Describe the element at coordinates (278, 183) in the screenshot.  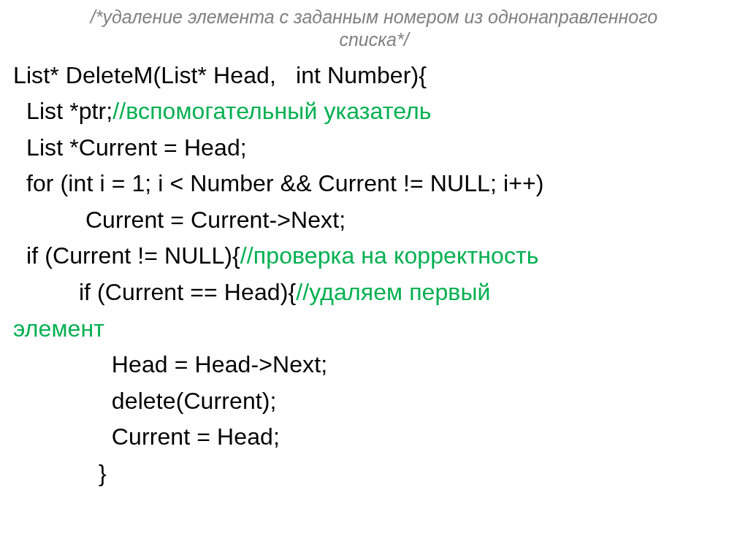
I see `code-line-4: for (int i = 1; i < Number && Current !=…` at that location.